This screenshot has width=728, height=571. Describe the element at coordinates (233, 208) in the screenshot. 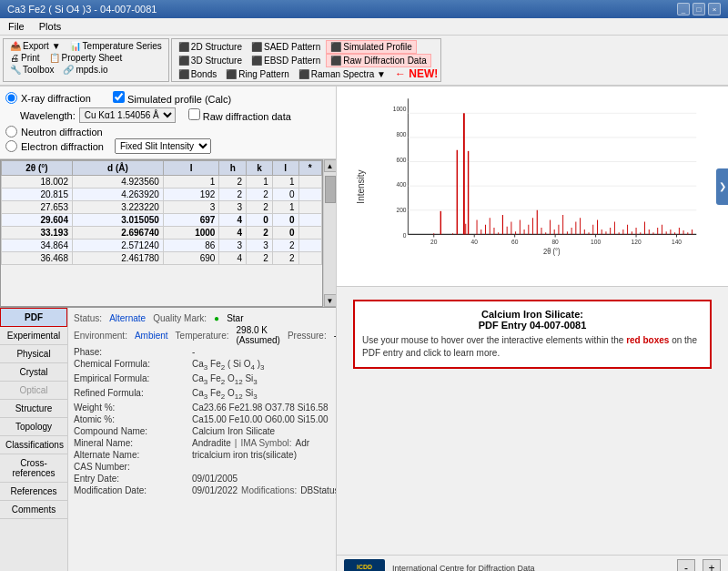

I see `table-cell: 3` at that location.